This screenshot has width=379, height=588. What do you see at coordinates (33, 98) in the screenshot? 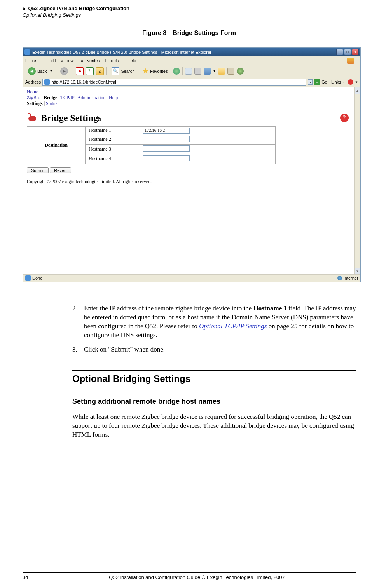
I see `nav-zigbee: ZigBee` at bounding box center [33, 98].